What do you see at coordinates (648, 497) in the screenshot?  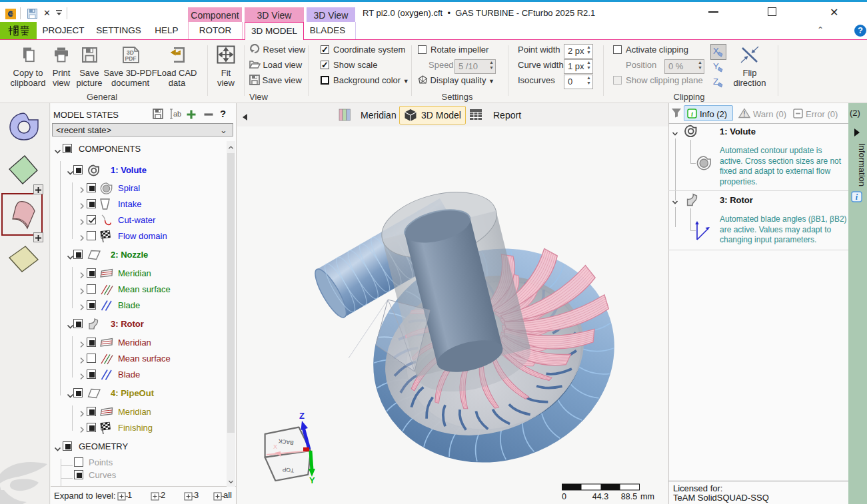 I see `svg-text: mm` at bounding box center [648, 497].